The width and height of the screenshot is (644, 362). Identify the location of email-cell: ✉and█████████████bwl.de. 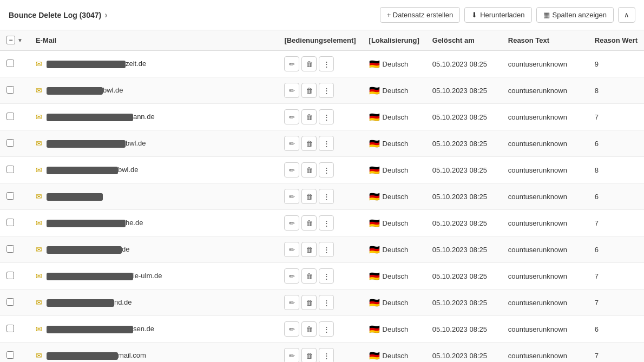
(154, 170).